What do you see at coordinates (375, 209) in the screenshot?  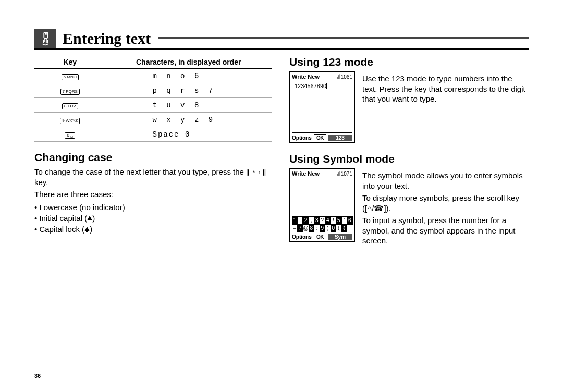 I see `scroll-key-icon: ⌂/☎` at bounding box center [375, 209].